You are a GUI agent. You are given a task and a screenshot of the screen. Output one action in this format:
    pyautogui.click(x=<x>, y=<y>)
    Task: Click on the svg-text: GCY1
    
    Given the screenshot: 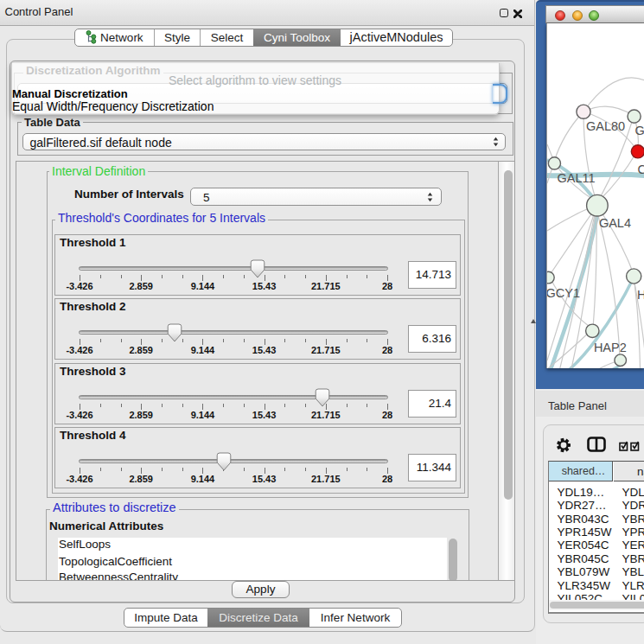 What is the action you would take?
    pyautogui.click(x=564, y=293)
    